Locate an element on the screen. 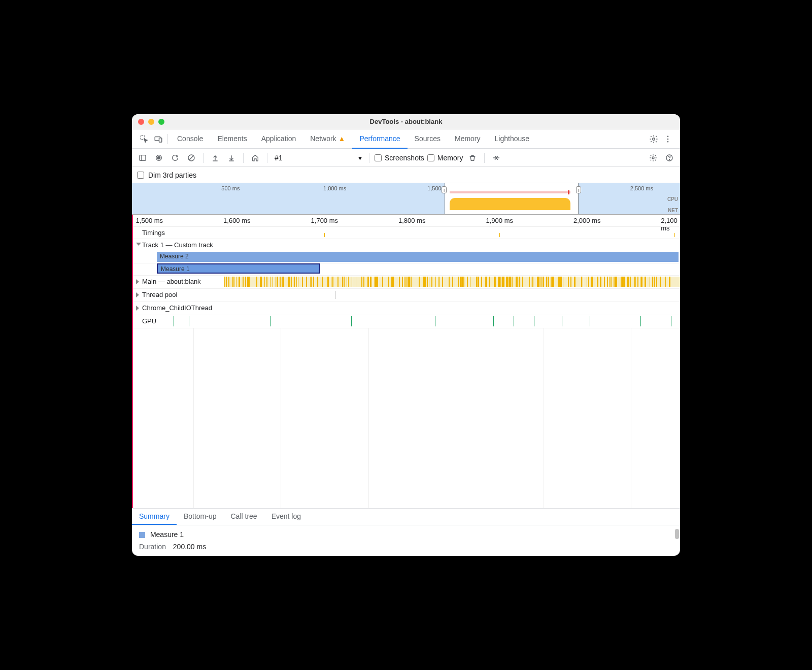  track-threadpool: Thread pool is located at coordinates (407, 295).